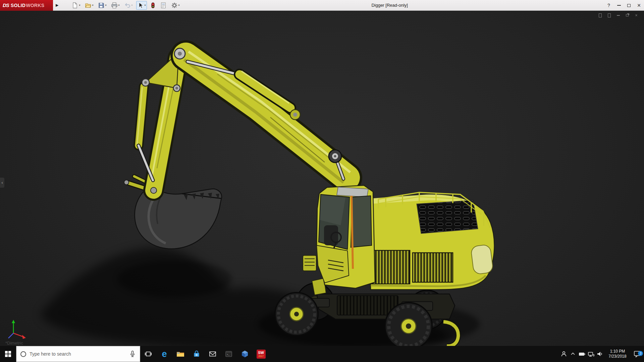  Describe the element at coordinates (101, 5) in the screenshot. I see `save-icon` at that location.